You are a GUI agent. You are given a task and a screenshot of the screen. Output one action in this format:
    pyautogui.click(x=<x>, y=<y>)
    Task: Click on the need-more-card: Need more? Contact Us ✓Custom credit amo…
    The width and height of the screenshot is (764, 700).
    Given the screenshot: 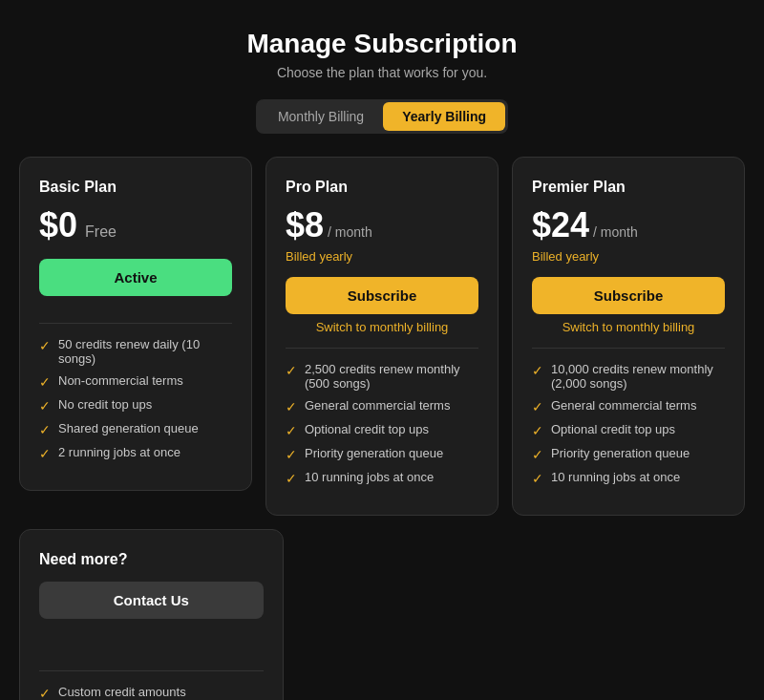 What is the action you would take?
    pyautogui.click(x=151, y=615)
    